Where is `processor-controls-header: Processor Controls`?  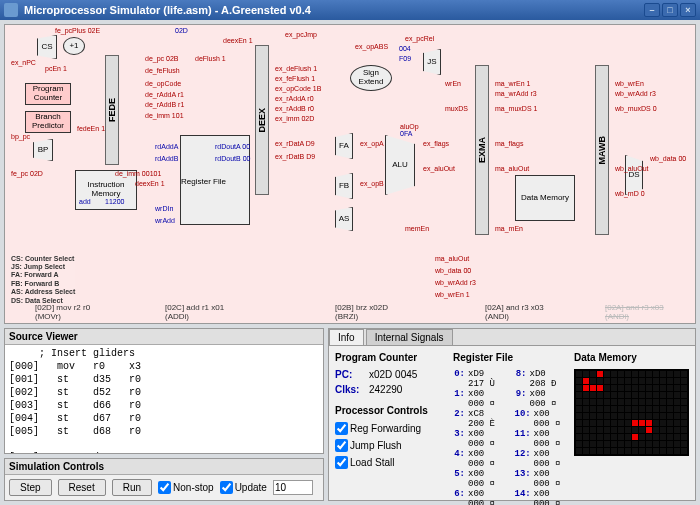 processor-controls-header: Processor Controls is located at coordinates (390, 410).